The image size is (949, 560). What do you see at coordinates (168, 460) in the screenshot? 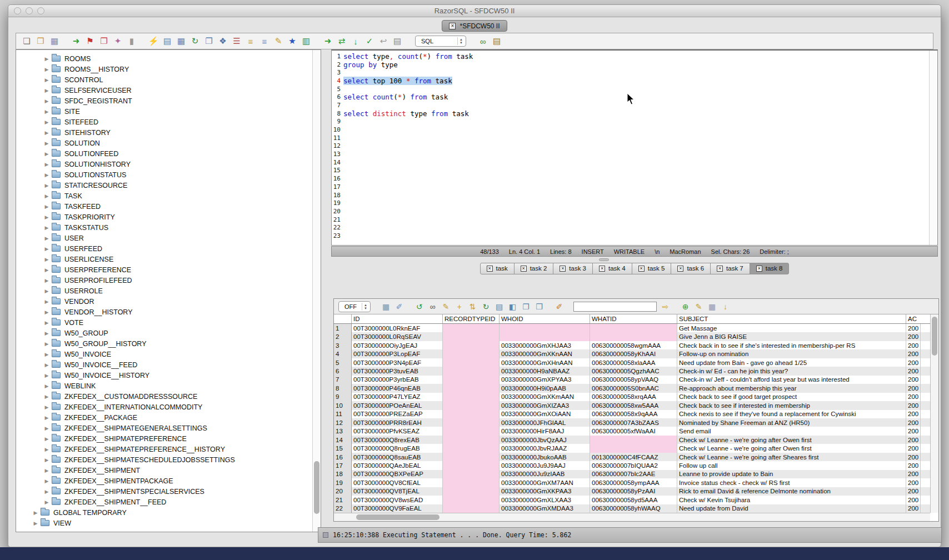
I see `tree-item: ▶ ZKFEDEX__SHIPMATESCHEDULEDJOBSSETTINGS` at bounding box center [168, 460].